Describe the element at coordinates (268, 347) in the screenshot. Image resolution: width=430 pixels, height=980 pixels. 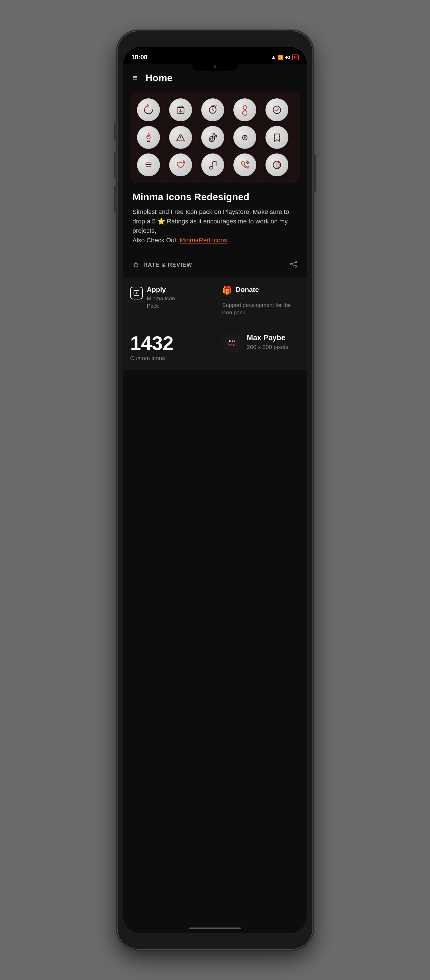
I see `developer-size: 200 x 200 pixels` at that location.